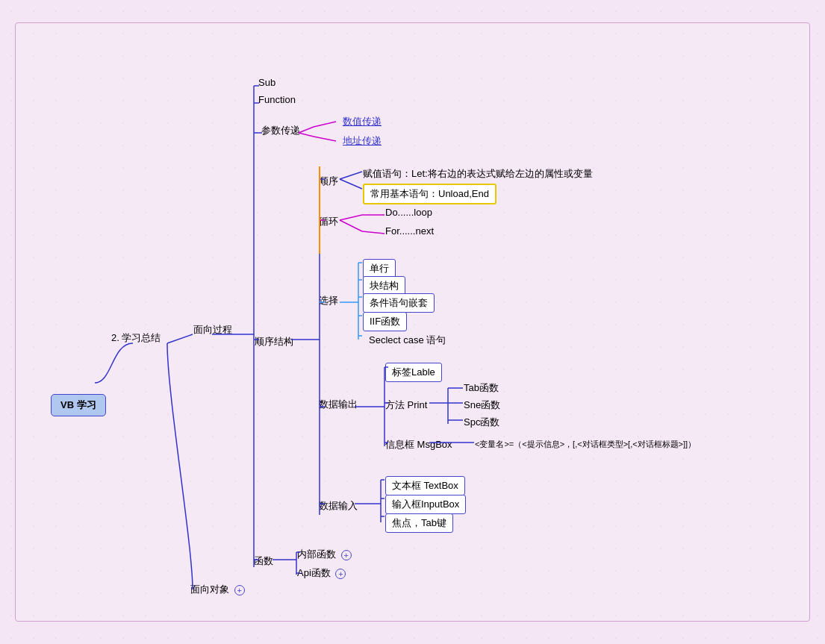 The width and height of the screenshot is (825, 644). Describe the element at coordinates (264, 561) in the screenshot. I see `hanshu-label: 函数` at that location.